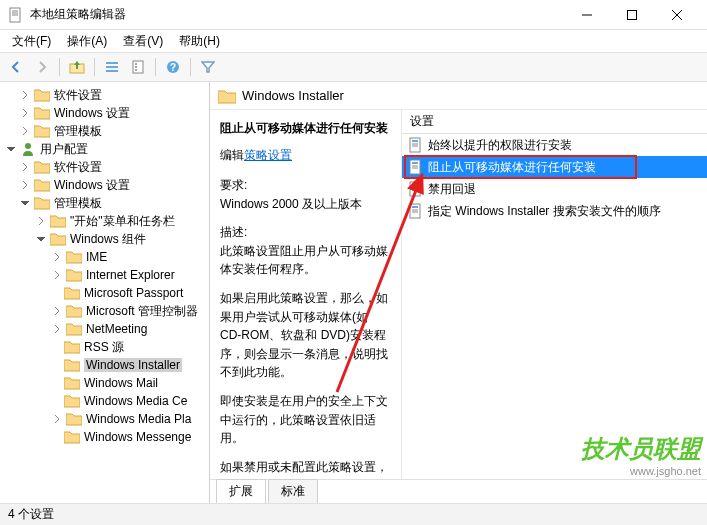 The height and width of the screenshot is (525, 707). I want to click on description-label: 描述:, so click(306, 232).